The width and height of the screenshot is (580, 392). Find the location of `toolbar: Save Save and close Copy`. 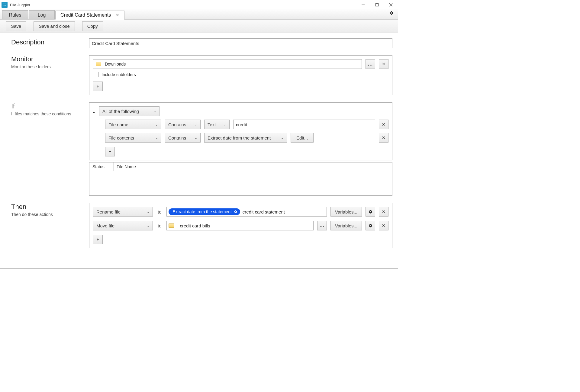

toolbar: Save Save and close Copy is located at coordinates (199, 26).